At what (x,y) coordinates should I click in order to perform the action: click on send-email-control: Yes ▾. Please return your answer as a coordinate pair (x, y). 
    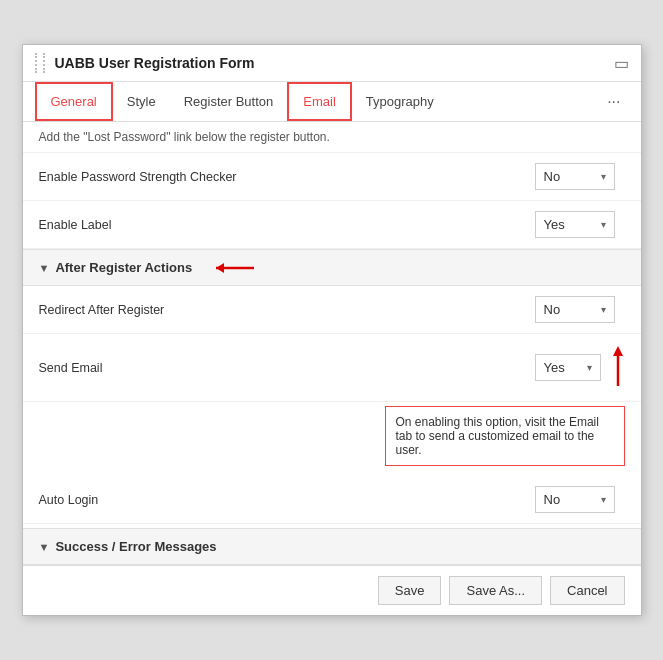
    Looking at the image, I should click on (580, 368).